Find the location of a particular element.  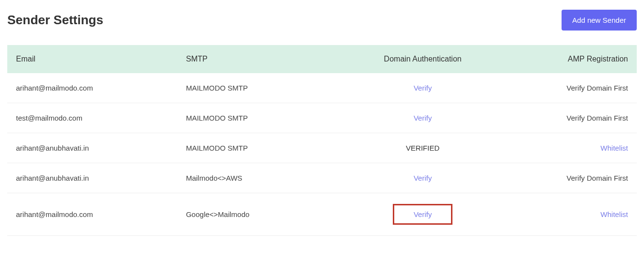

domain-verified-text: VERIFIED is located at coordinates (423, 148).